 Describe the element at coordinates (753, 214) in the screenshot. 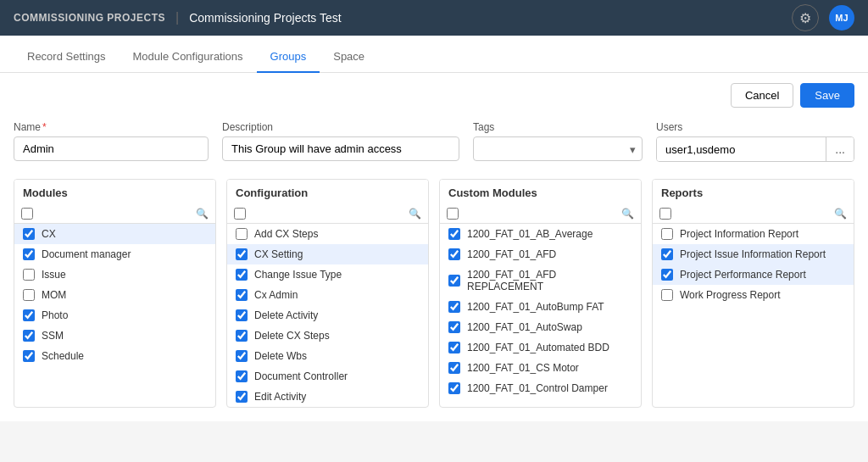

I see `reports-search-input` at that location.